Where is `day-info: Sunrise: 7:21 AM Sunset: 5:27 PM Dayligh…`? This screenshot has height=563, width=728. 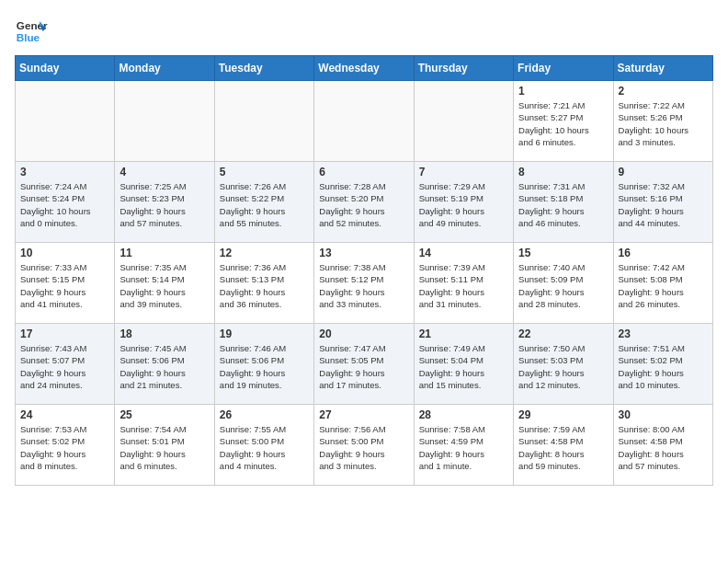 day-info: Sunrise: 7:21 AM Sunset: 5:27 PM Dayligh… is located at coordinates (563, 123).